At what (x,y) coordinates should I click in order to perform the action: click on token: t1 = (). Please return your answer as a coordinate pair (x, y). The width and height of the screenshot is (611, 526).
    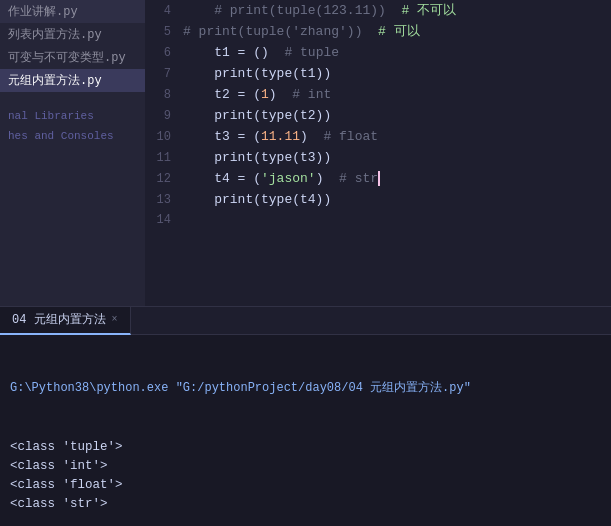
    Looking at the image, I should click on (234, 52).